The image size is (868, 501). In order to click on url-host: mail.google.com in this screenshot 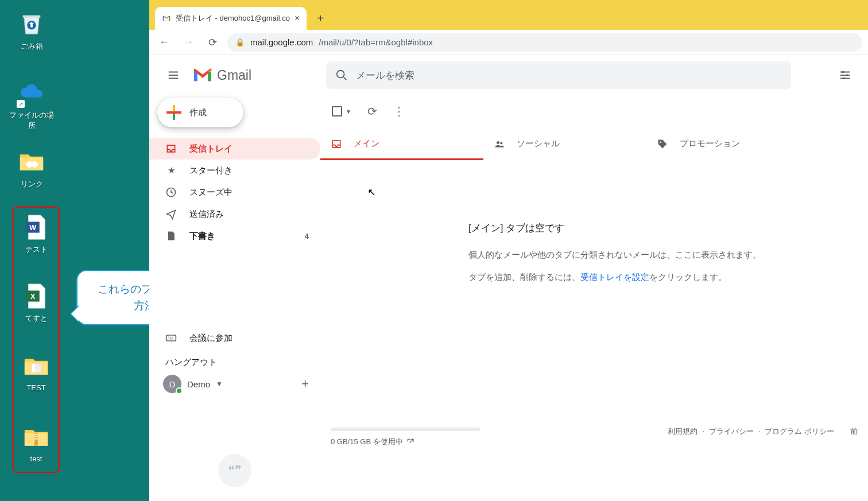, I will do `click(281, 42)`.